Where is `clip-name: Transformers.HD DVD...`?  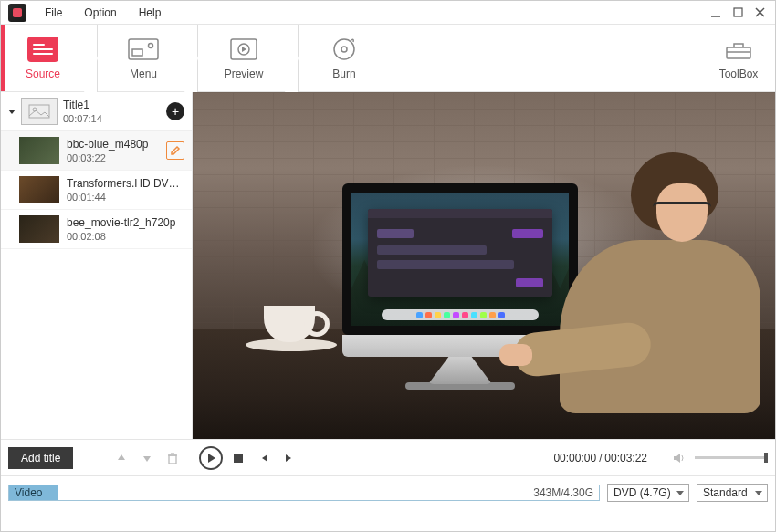 clip-name: Transformers.HD DVD... is located at coordinates (126, 183).